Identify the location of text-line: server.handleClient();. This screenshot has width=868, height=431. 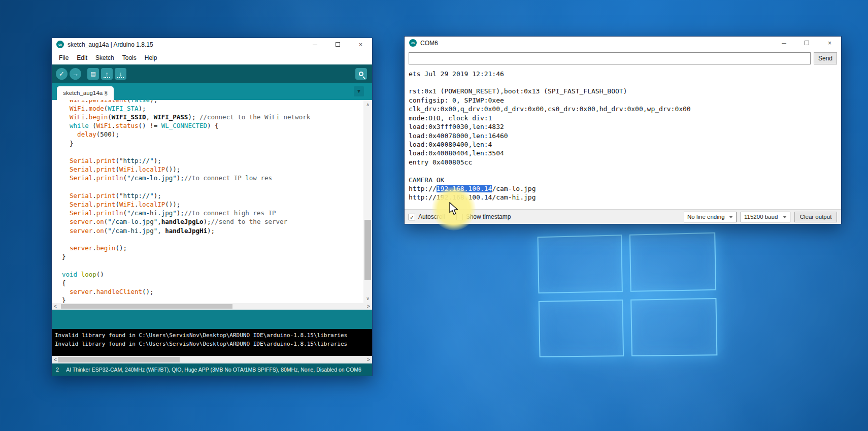
(213, 291).